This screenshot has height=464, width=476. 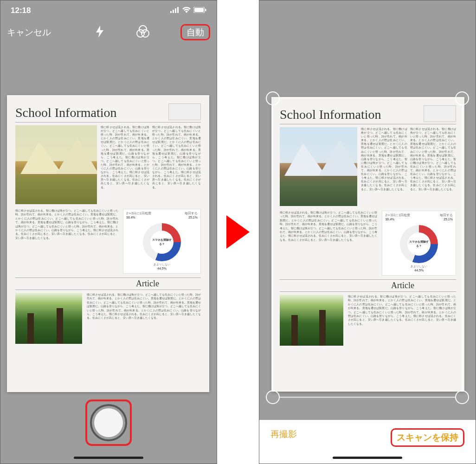 I want to click on flow-arrow, so click(x=238, y=232).